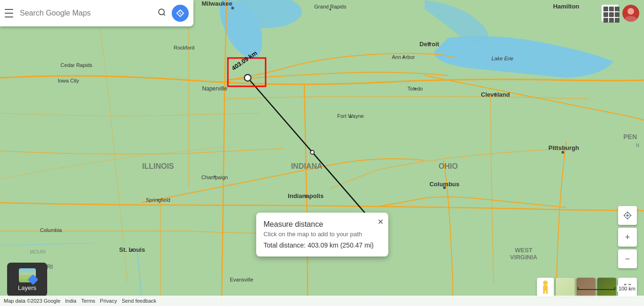 This screenshot has height=306, width=644. Describe the element at coordinates (566, 7) in the screenshot. I see `svg-text: Hamilton` at that location.